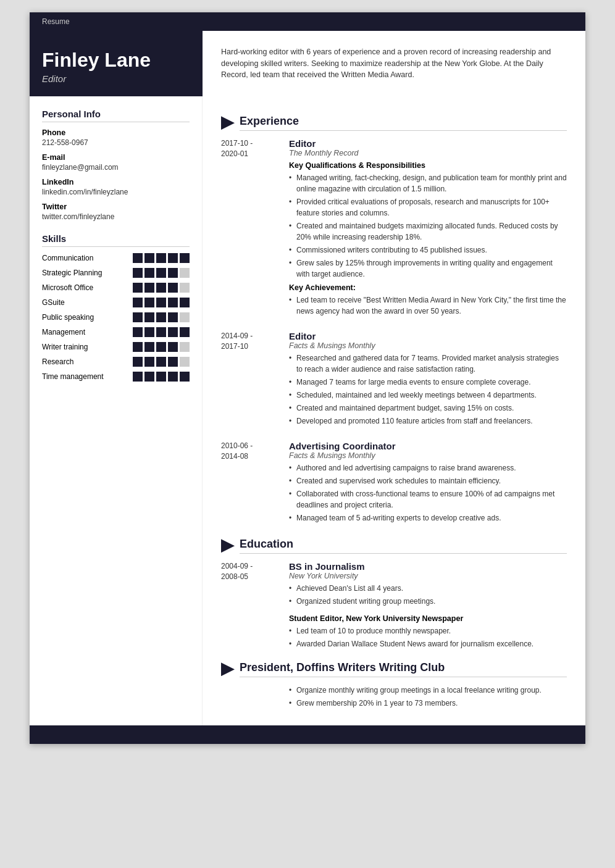  Describe the element at coordinates (79, 332) in the screenshot. I see `skill-name: Management` at that location.